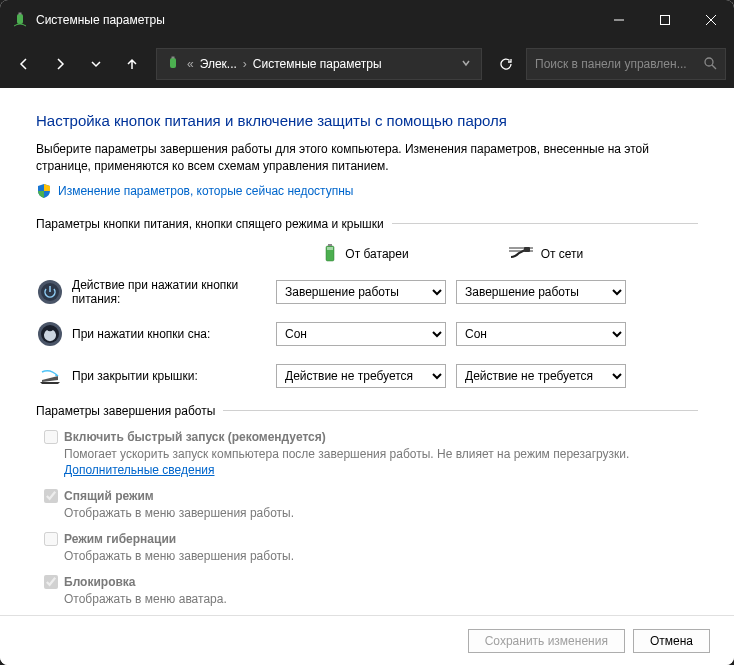 This screenshot has width=734, height=665. What do you see at coordinates (361, 292) in the screenshot?
I see `power-button-battery-select: Завершение работы` at bounding box center [361, 292].